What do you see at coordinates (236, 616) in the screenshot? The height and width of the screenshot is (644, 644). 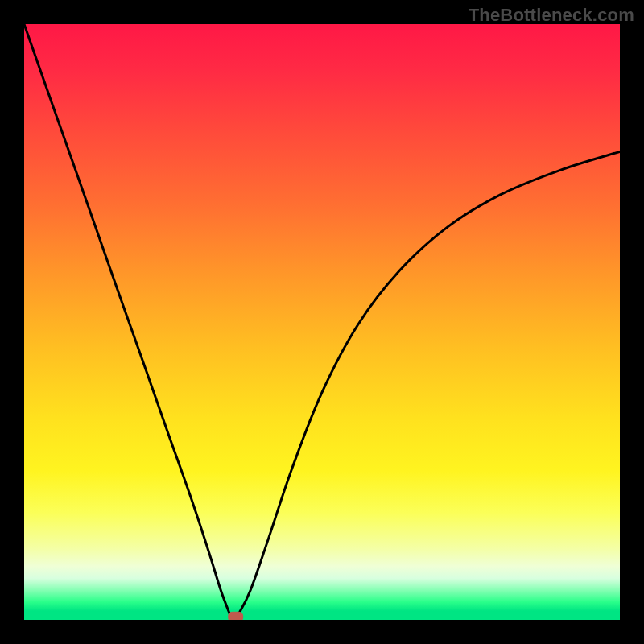 I see `optimum-marker` at bounding box center [236, 616].